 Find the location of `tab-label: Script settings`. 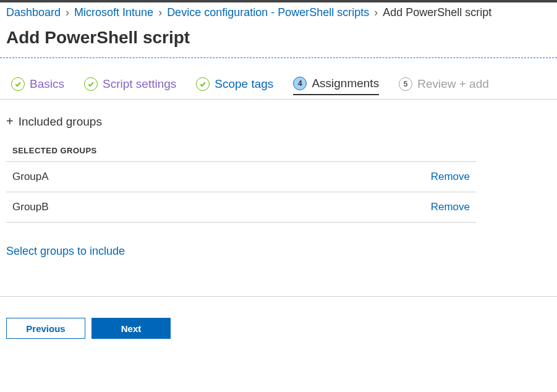

tab-label: Script settings is located at coordinates (140, 84).